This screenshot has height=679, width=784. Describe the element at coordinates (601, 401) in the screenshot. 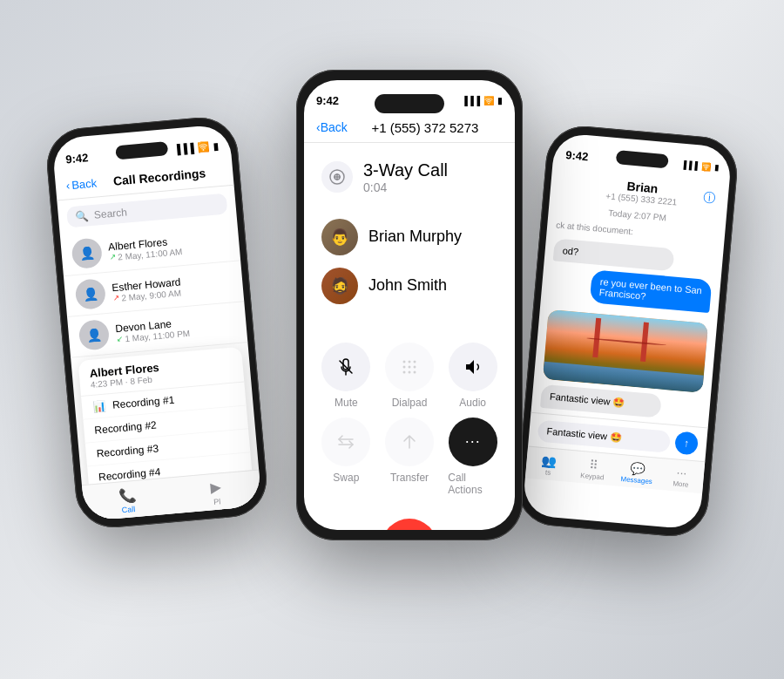

I see `chat-bubble-received-2: Fantastic view 🤩` at that location.